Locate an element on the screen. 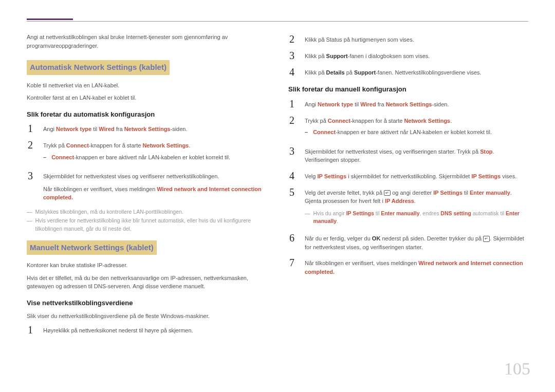  auto-steps-list: 1 Angi Network type til Wired fra Networ… is located at coordinates (147, 162).